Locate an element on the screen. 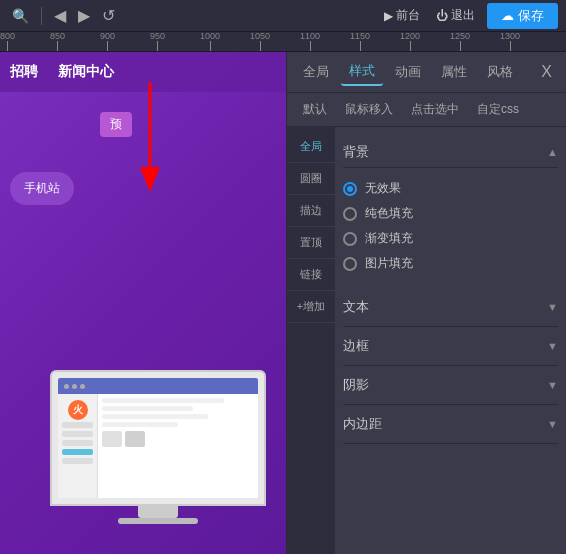 This screenshot has height=554, width=566. border-section: 边框 ▼ is located at coordinates (450, 346).